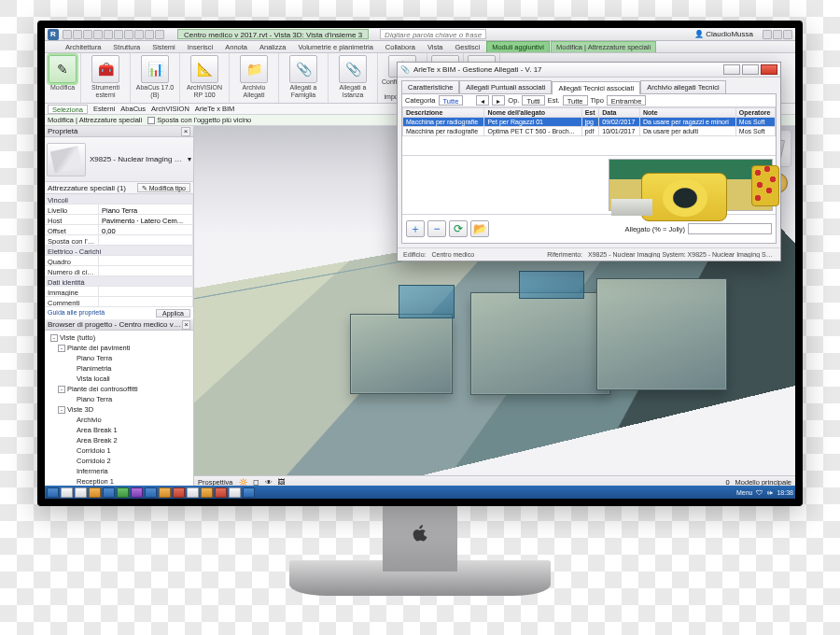 Image resolution: width=840 pixels, height=635 pixels. I want to click on tree-node: Area Break 2, so click(119, 441).